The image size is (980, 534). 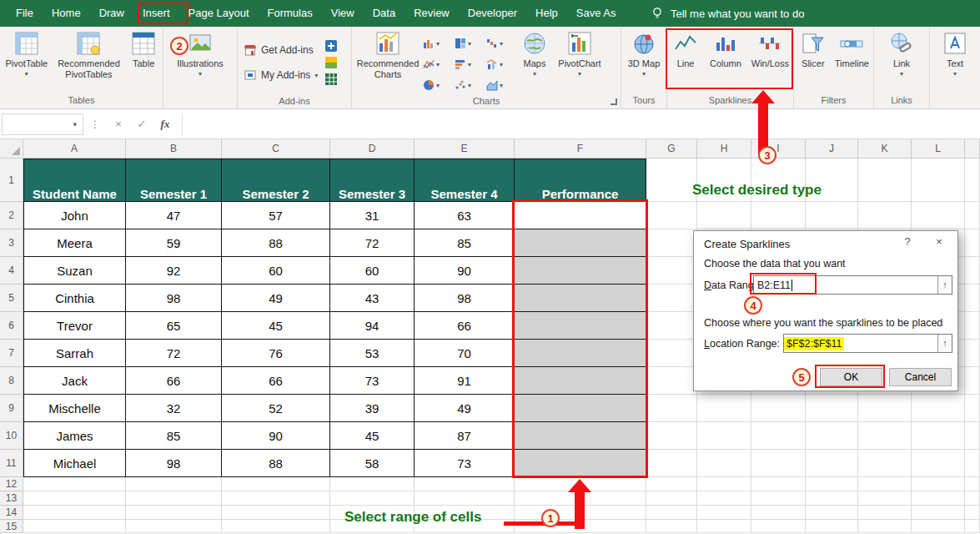 I want to click on cell-F2, so click(x=580, y=215).